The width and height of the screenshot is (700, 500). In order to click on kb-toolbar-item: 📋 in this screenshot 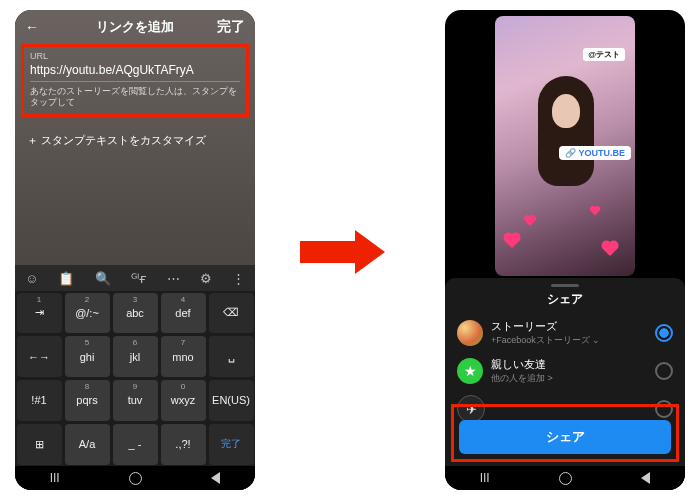, I will do `click(66, 278)`.